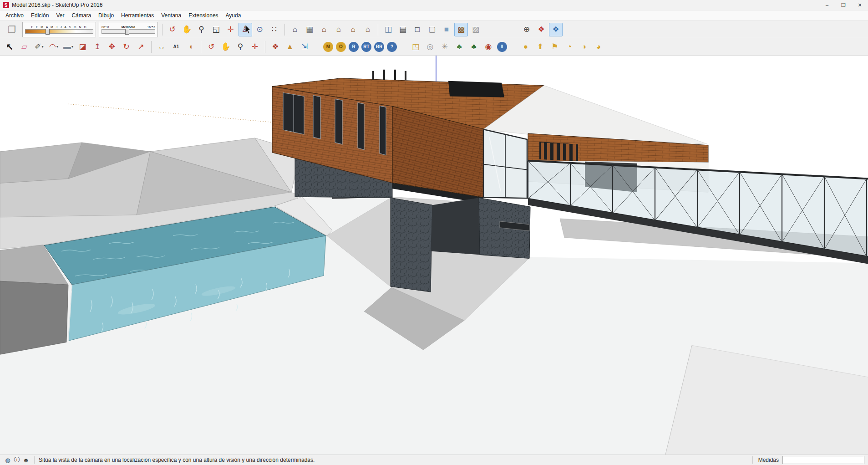 The image size is (868, 465). Describe the element at coordinates (97, 47) in the screenshot. I see `push-pull-tool: ↥` at that location.